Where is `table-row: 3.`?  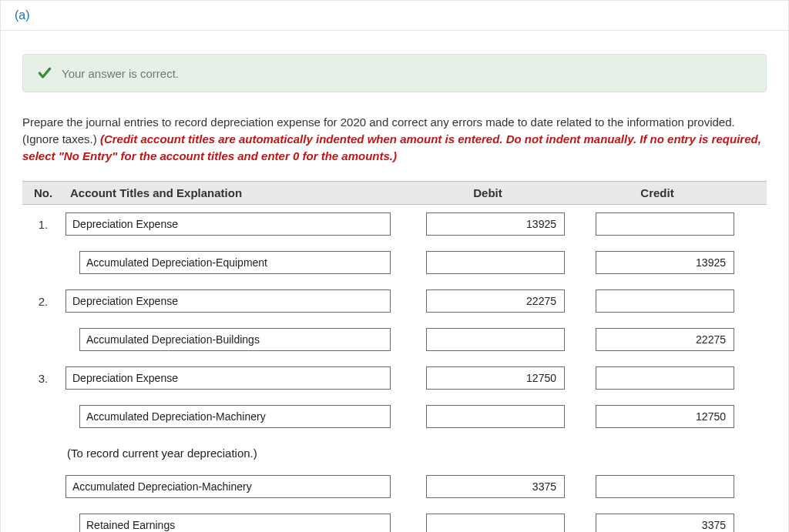
table-row: 3. is located at coordinates (394, 378).